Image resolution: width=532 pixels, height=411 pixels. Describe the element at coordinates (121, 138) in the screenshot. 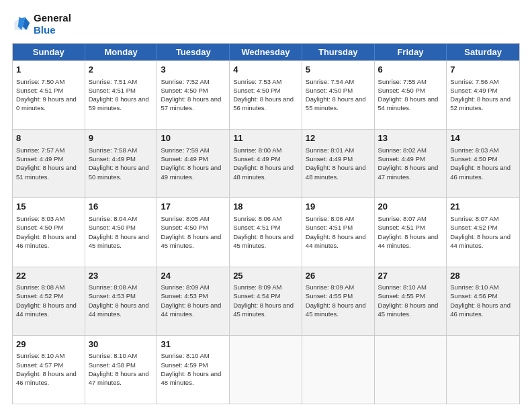

I see `day-number: 9` at that location.